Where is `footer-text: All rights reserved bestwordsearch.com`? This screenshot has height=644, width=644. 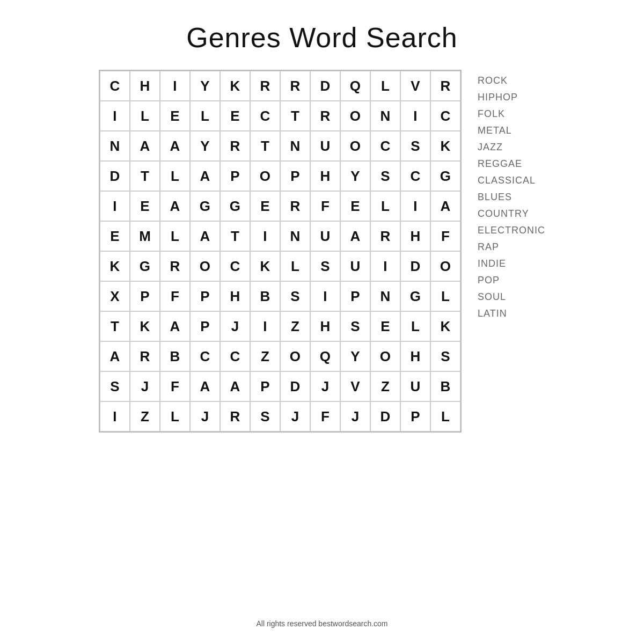
footer-text: All rights reserved bestwordsearch.com is located at coordinates (322, 624).